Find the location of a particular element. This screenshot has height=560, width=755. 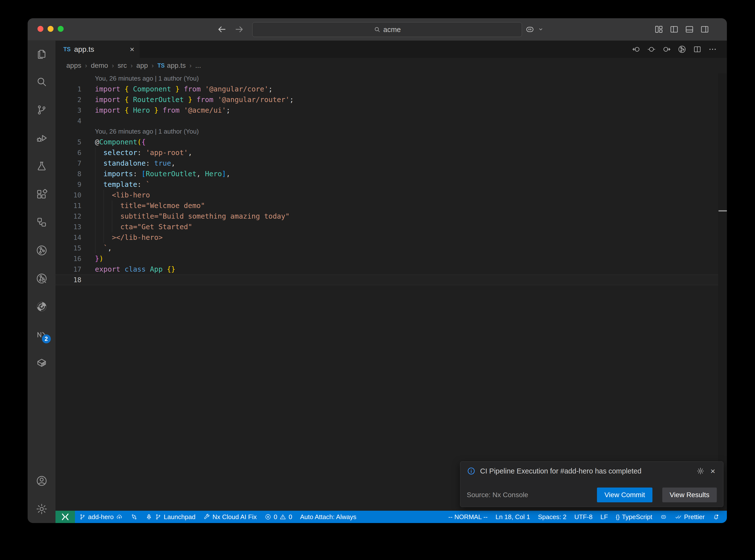

status-label: Spaces: 2 is located at coordinates (552, 517).